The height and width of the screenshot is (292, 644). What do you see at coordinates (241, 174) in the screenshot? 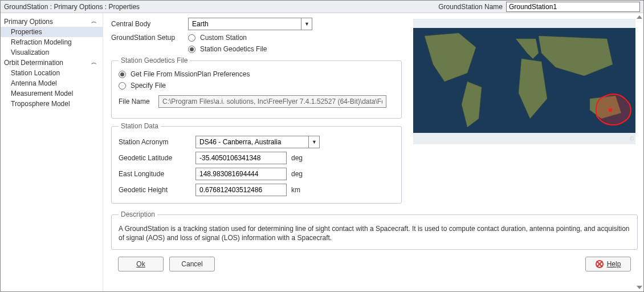
I see `east-longitude-input` at bounding box center [241, 174].